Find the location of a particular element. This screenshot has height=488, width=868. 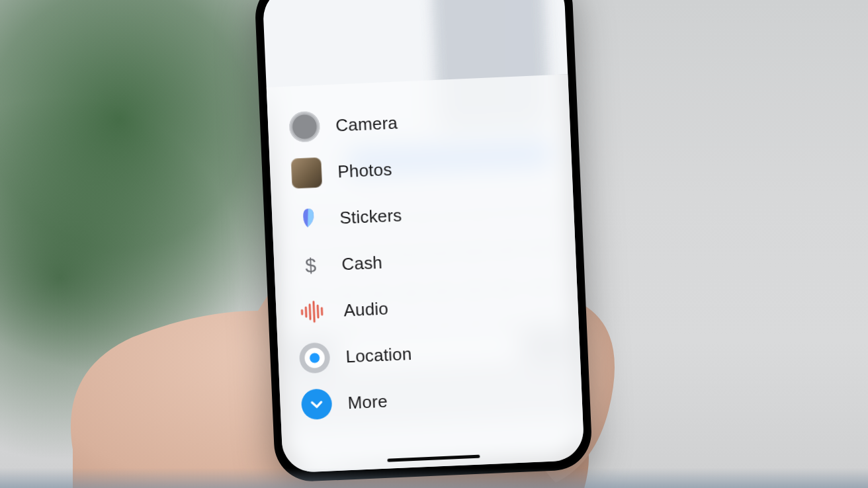

menu-item-label: Photos is located at coordinates (365, 171).